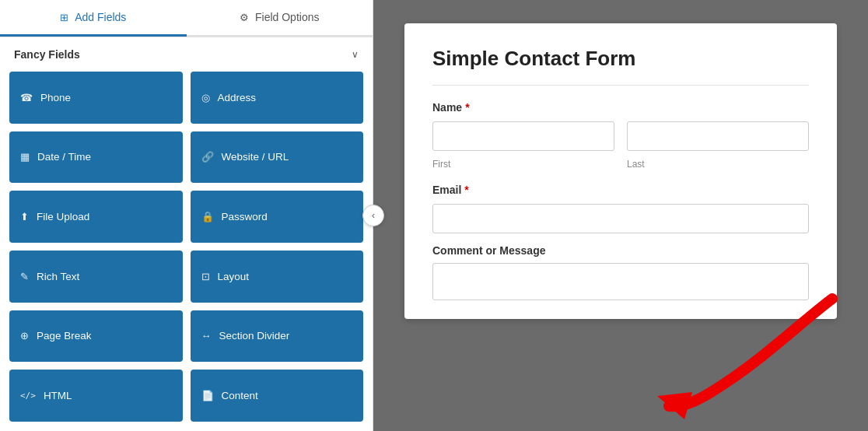  Describe the element at coordinates (621, 251) in the screenshot. I see `comment-label: Comment or Message` at that location.